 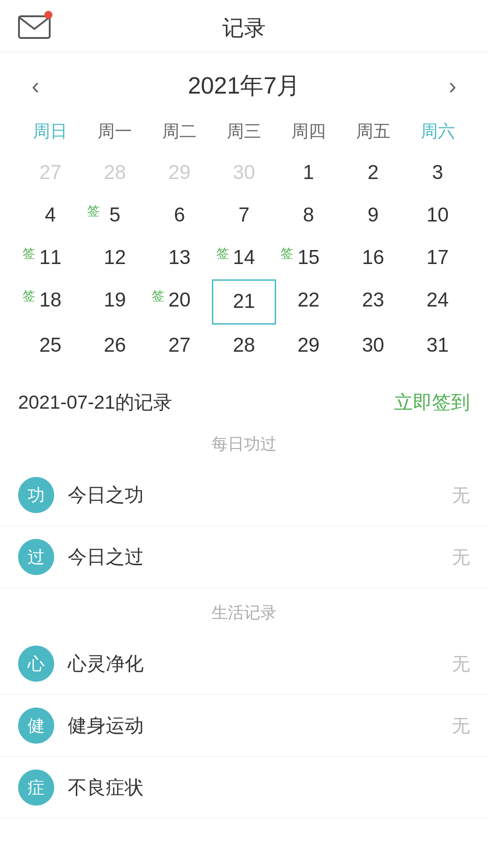 What do you see at coordinates (437, 258) in the screenshot?
I see `calendar-day-17: 17` at bounding box center [437, 258].